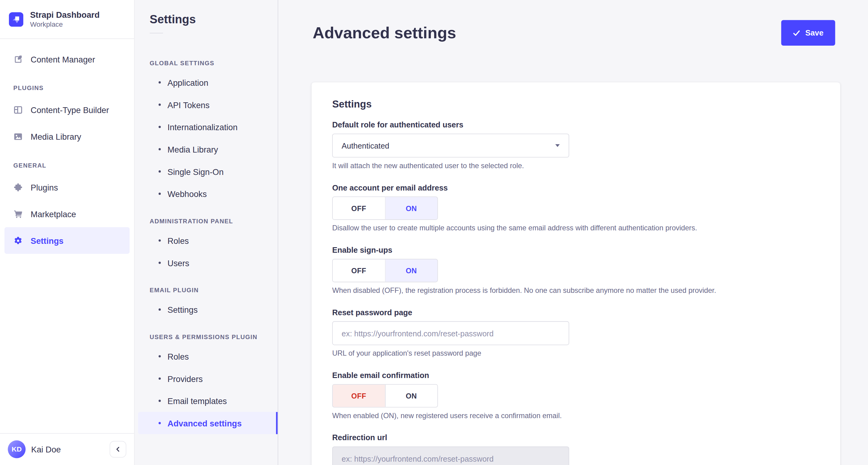  What do you see at coordinates (576, 250) in the screenshot?
I see `field-label: Enable sign-ups` at bounding box center [576, 250].